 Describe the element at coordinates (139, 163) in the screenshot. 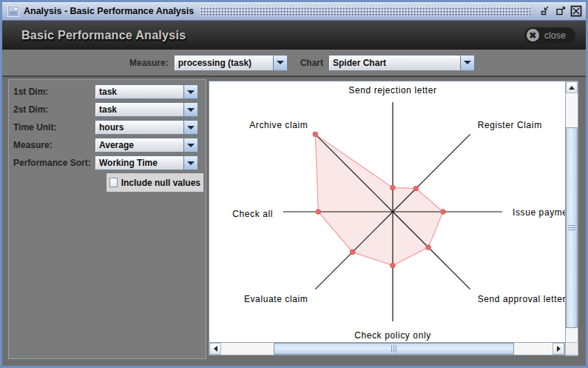

I see `performance-sort-value: Working Time` at that location.